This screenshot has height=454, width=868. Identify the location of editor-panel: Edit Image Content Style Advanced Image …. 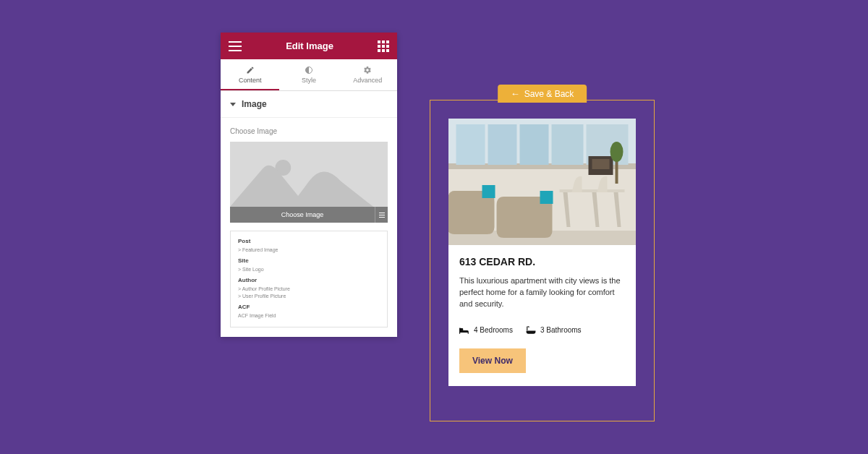
(309, 185).